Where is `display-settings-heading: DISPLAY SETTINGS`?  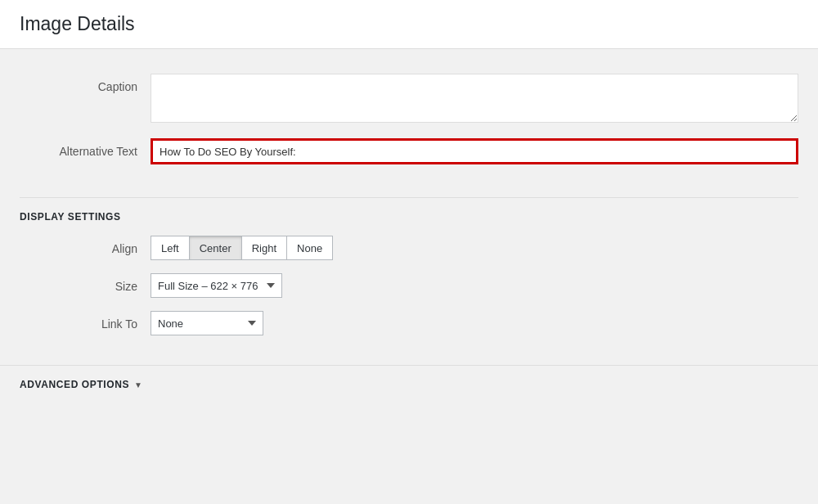 display-settings-heading: DISPLAY SETTINGS is located at coordinates (409, 217).